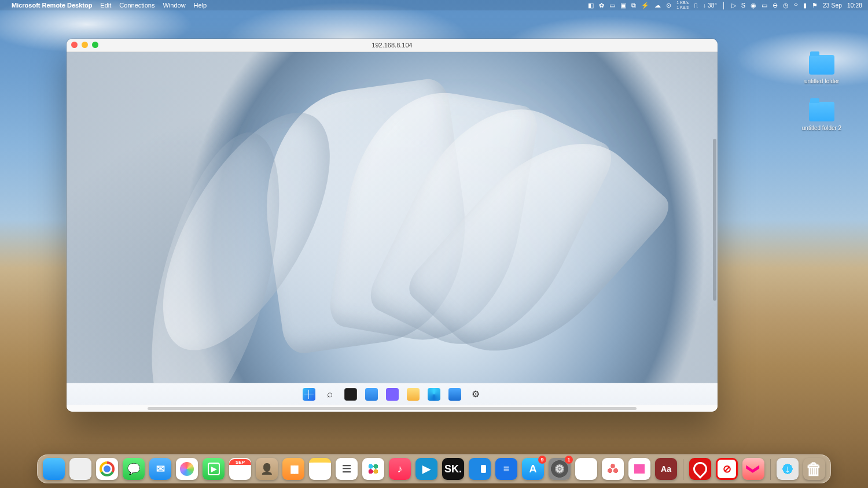 Image resolution: width=868 pixels, height=488 pixels. Describe the element at coordinates (392, 394) in the screenshot. I see `chat-button` at that location.